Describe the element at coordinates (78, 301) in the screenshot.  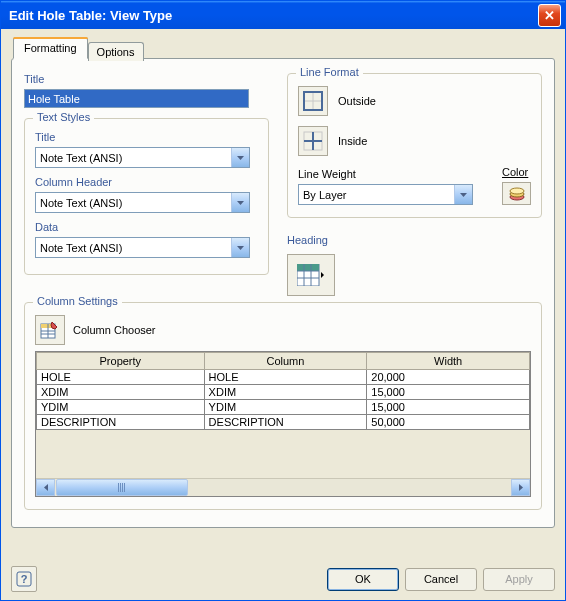
I see `column-settings-legend: Column Settings` at that location.